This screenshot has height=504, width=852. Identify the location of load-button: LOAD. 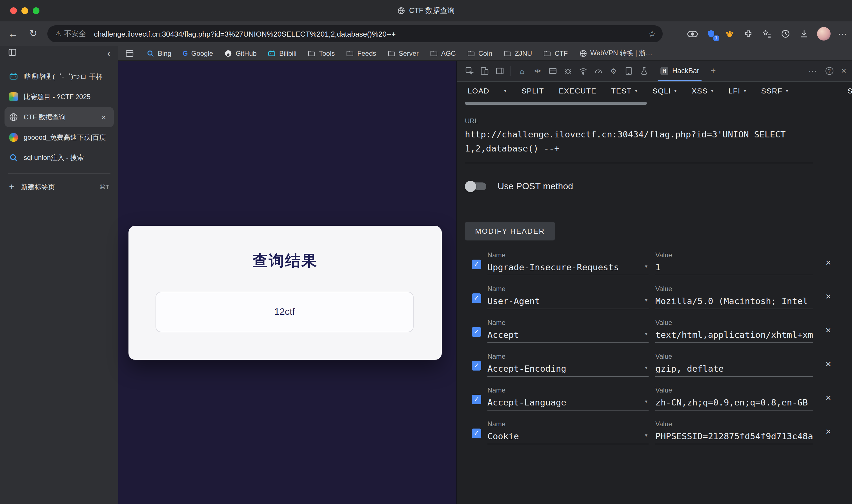
(479, 91).